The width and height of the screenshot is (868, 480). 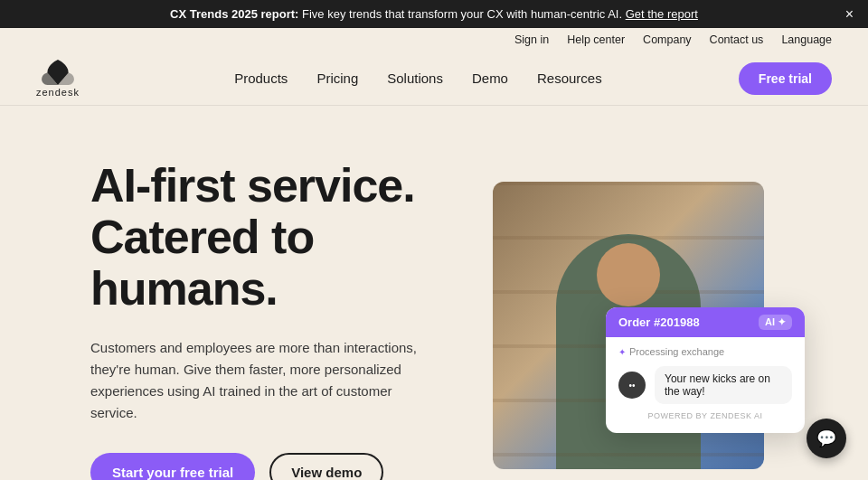 What do you see at coordinates (418, 78) in the screenshot?
I see `nav-links: Products Pricing Solutions Demo Resource…` at bounding box center [418, 78].